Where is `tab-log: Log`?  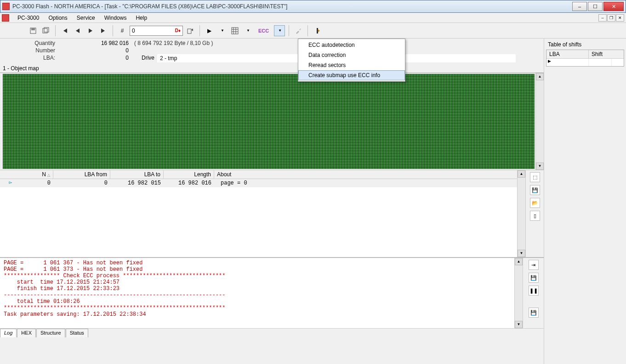
tab-log: Log is located at coordinates (8, 333).